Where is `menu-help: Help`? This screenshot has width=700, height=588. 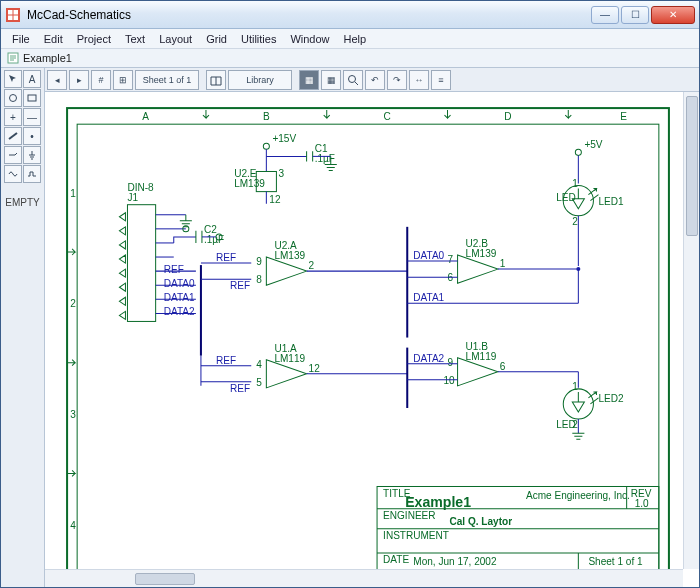
menu-help: Help is located at coordinates (356, 39).